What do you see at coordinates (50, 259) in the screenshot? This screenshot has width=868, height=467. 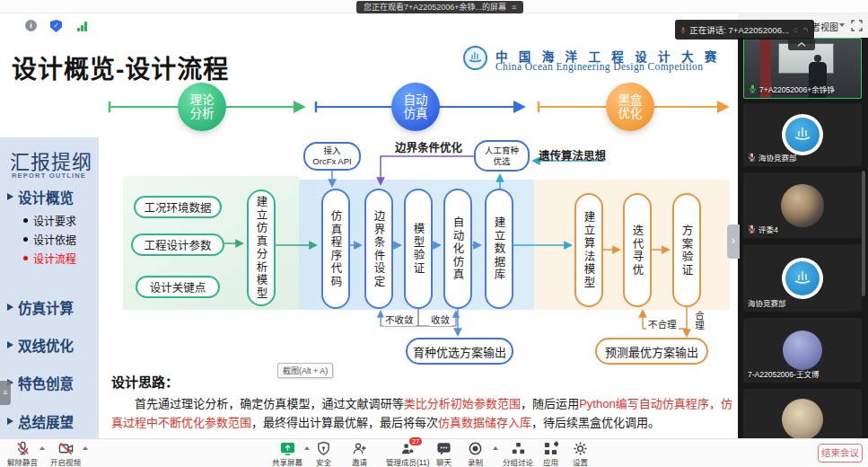 I see `outline-sub-design-process-current: 设计流程` at bounding box center [50, 259].